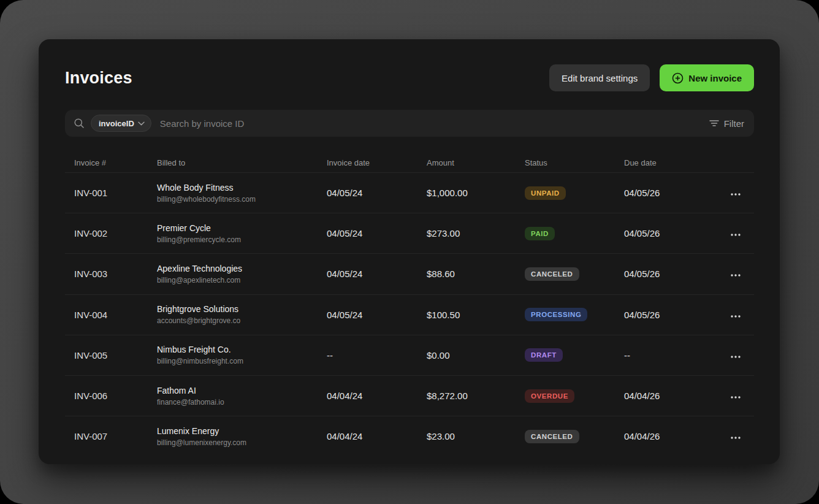 Image resolution: width=819 pixels, height=504 pixels. I want to click on header-invoice-date: Invoice date, so click(376, 163).